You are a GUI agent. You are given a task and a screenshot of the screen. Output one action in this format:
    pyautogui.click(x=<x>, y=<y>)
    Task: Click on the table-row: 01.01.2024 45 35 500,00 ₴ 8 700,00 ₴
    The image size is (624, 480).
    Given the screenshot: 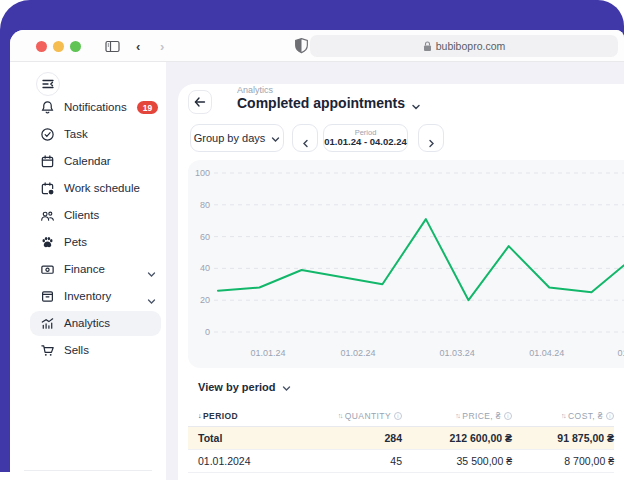 What is the action you would take?
    pyautogui.click(x=401, y=462)
    